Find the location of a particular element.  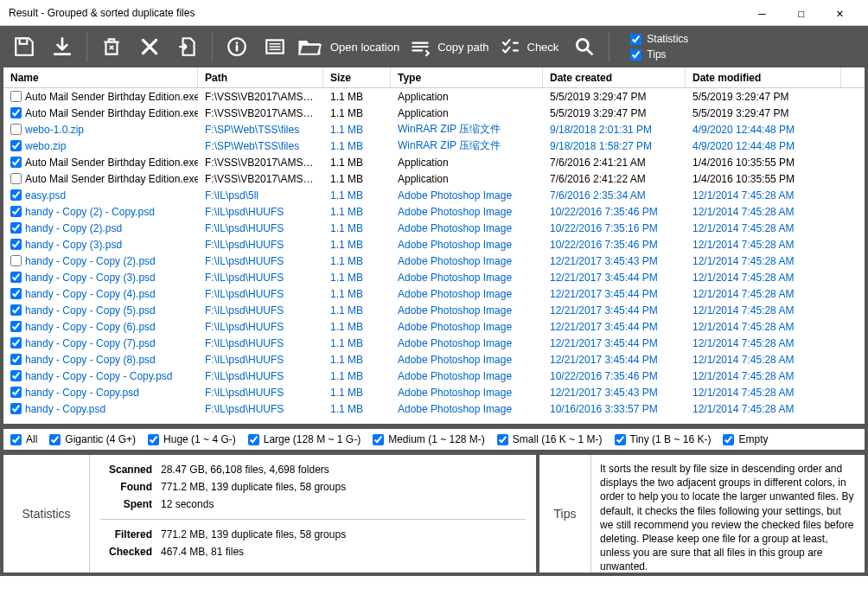

recycle-icon is located at coordinates (112, 47).